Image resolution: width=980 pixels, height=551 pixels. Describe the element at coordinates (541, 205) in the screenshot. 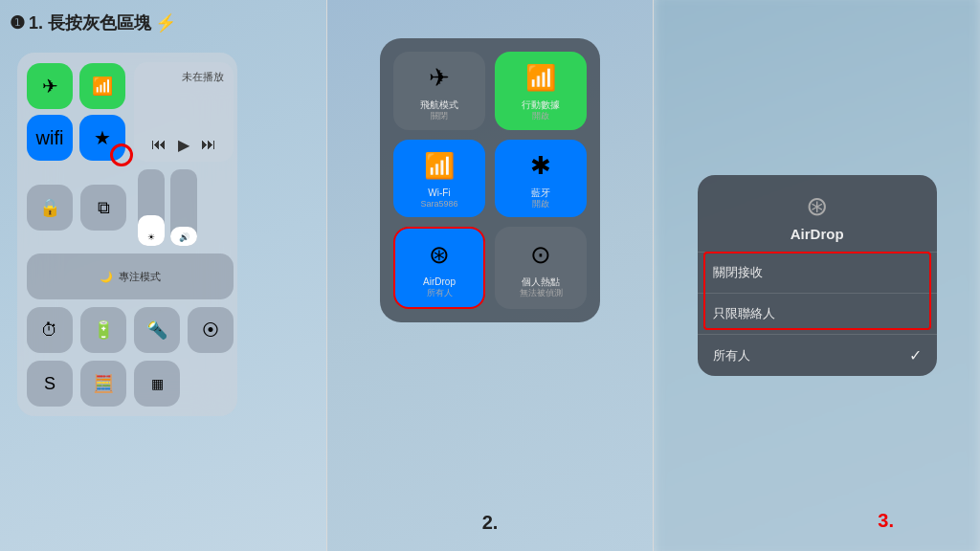

I see `exp-bluetooth-sub: 開啟` at that location.